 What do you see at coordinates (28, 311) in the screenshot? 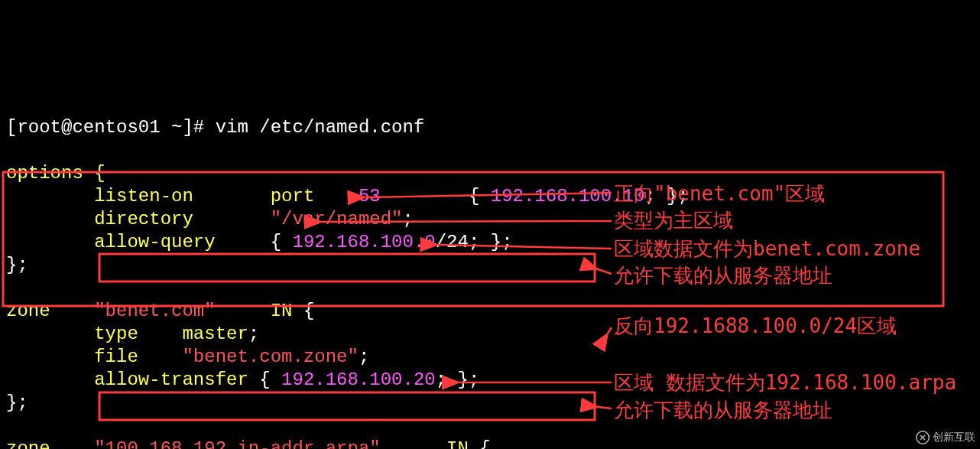
I see `kw-zone1: zone` at bounding box center [28, 311].